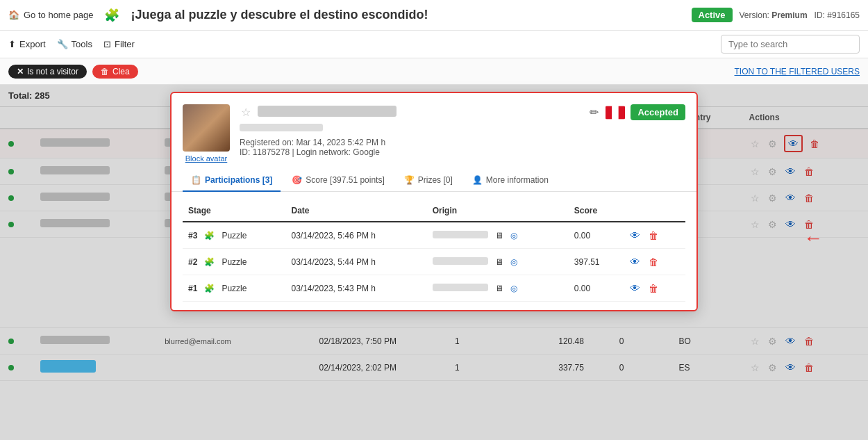  What do you see at coordinates (410, 180) in the screenshot?
I see `trophy-icon: 🏆` at bounding box center [410, 180].